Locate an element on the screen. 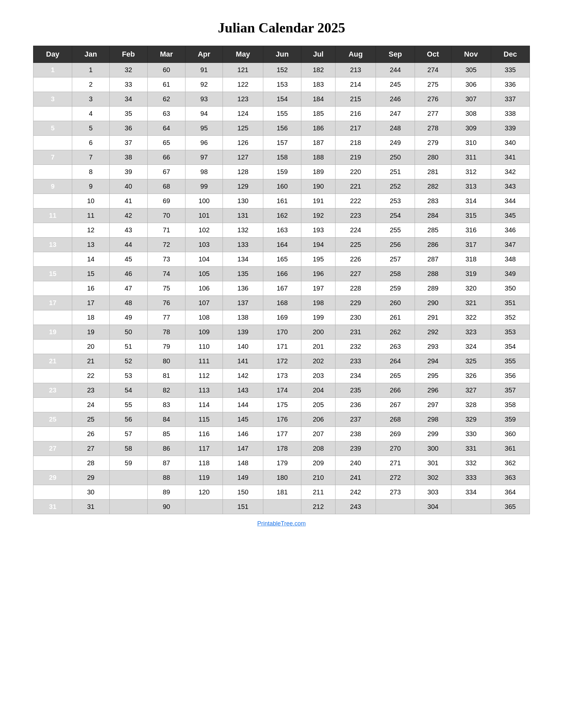 This screenshot has height=728, width=563. month-cell-dec: 357 is located at coordinates (510, 391).